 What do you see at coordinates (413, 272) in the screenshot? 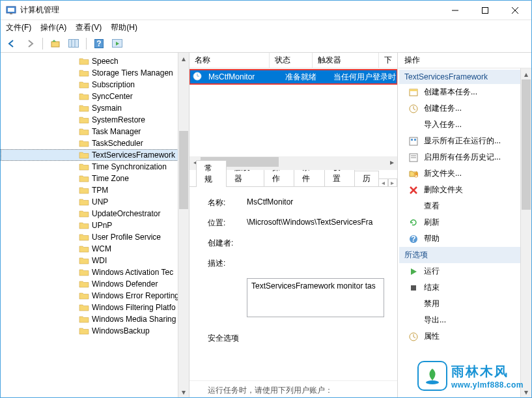
I see `run-icon` at bounding box center [413, 272].